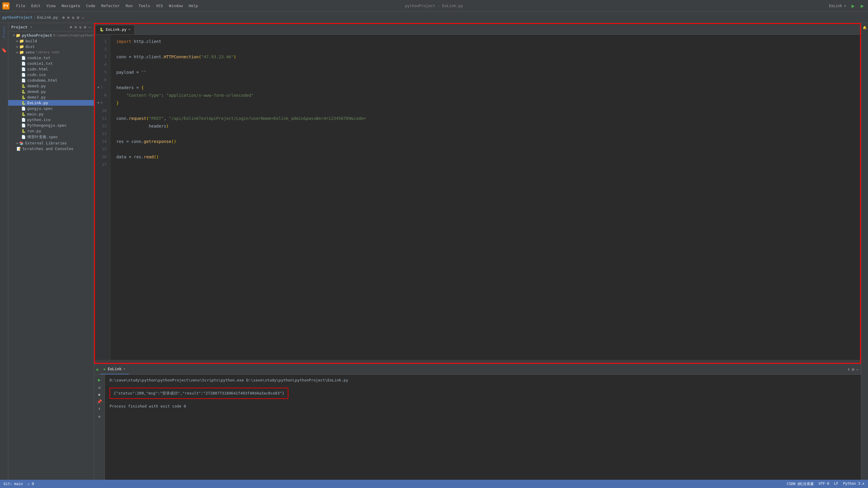 The width and height of the screenshot is (868, 488). I want to click on settings-icon: ⚙, so click(78, 18).